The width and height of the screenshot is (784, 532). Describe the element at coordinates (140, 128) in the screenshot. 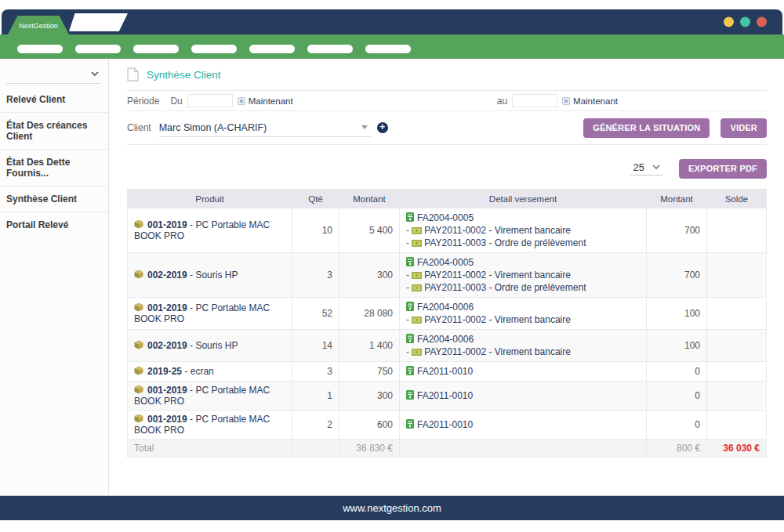

I see `client-label: Client` at that location.